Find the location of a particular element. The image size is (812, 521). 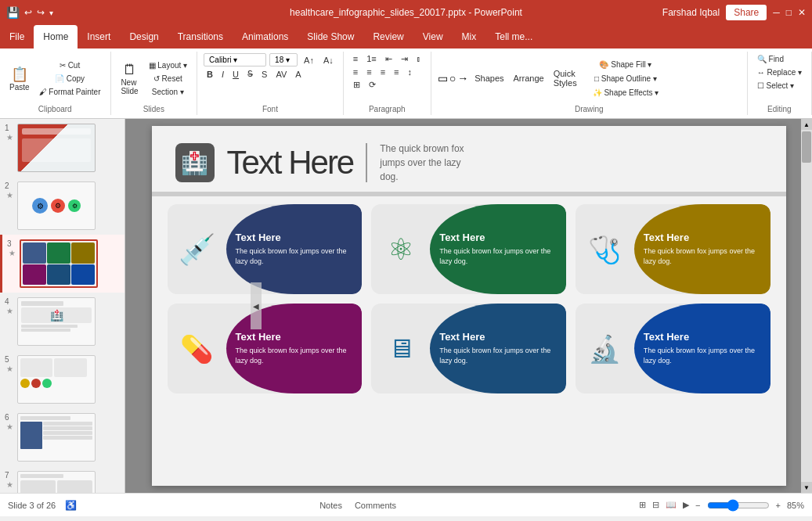

font-color-button: A is located at coordinates (298, 74).